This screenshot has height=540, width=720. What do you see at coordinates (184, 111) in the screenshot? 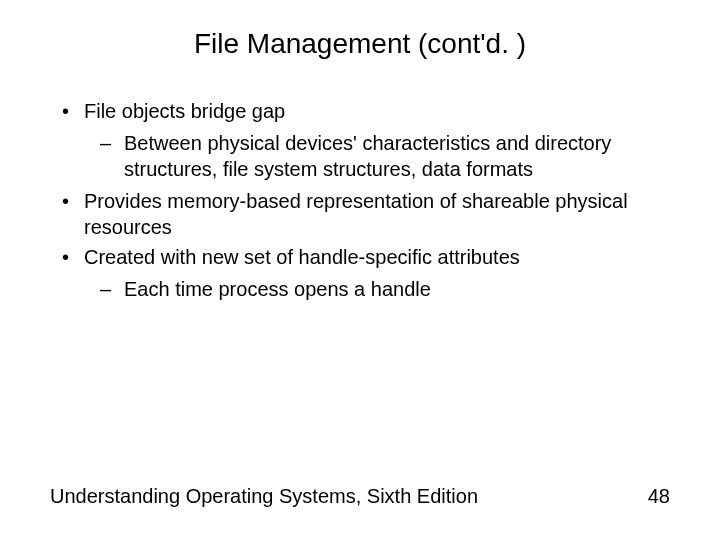
I see `bullet-text: File objects bridge gap` at bounding box center [184, 111].